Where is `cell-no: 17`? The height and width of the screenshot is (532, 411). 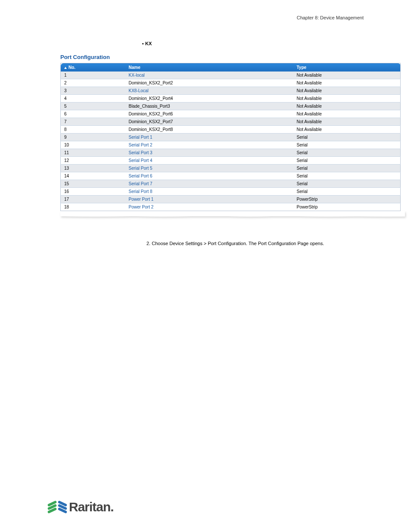 cell-no: 17 is located at coordinates (93, 199).